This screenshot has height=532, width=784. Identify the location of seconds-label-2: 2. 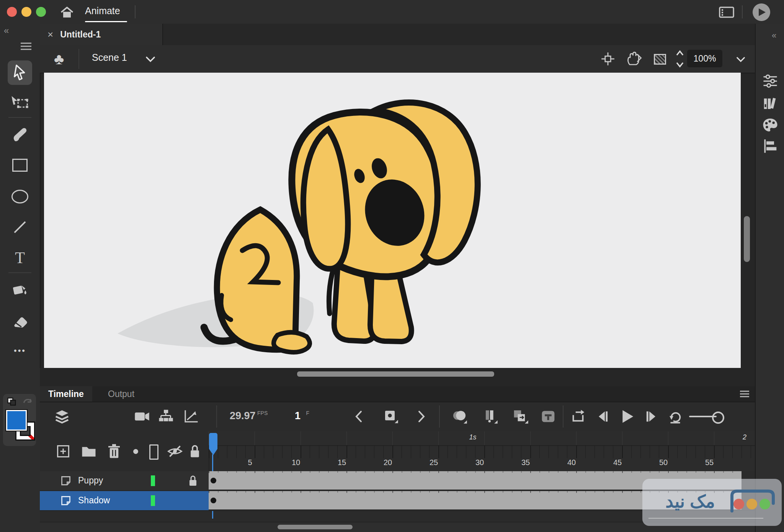
(745, 438).